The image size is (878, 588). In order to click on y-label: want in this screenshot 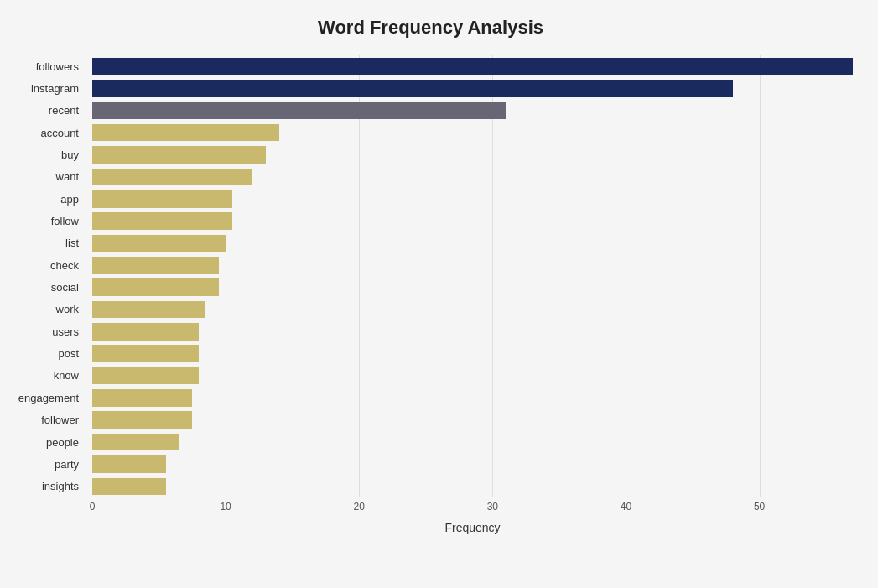, I will do `click(70, 177)`.